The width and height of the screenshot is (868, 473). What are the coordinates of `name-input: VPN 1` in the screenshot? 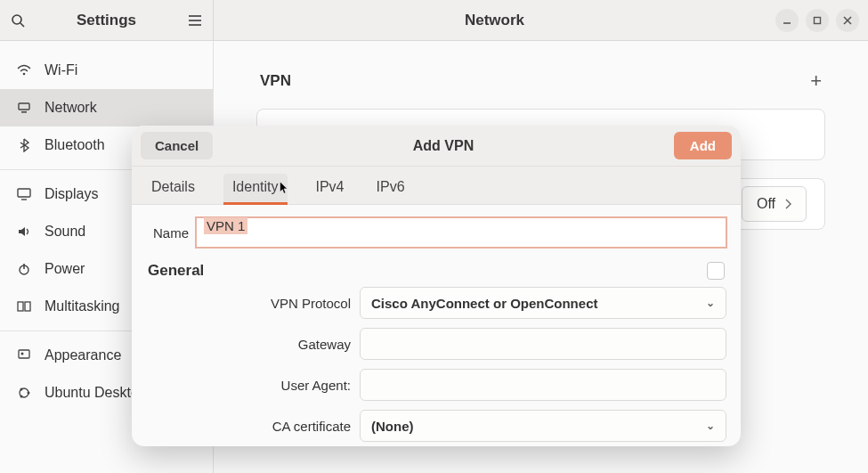 It's located at (461, 232).